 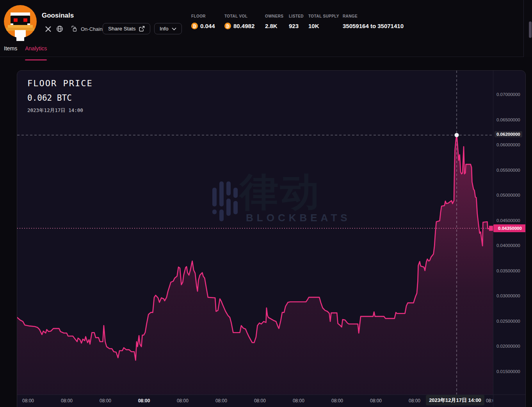 I want to click on collection-title: Goosinals, so click(x=58, y=16).